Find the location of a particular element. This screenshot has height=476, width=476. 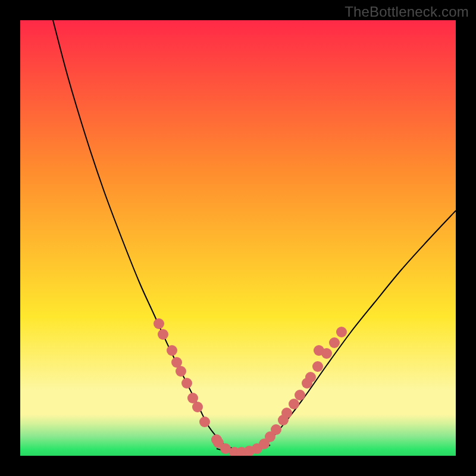

watermark-text: TheBottleneck.com is located at coordinates (407, 12).